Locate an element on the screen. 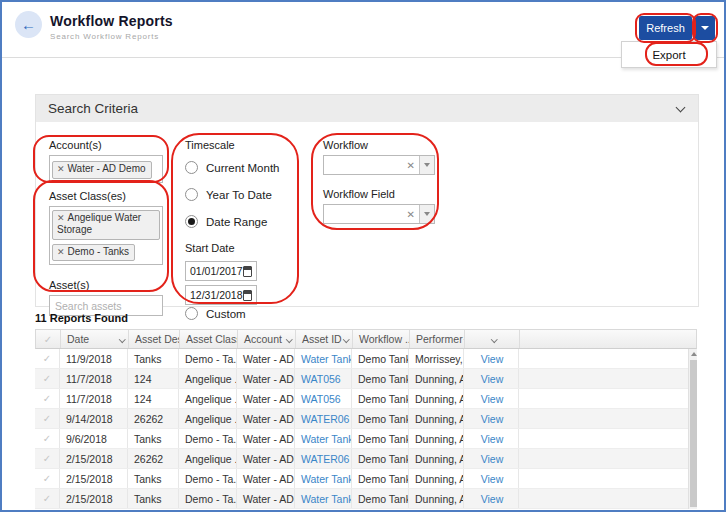 This screenshot has width=726, height=512. workflow-column: Workflow ✕ Workflow Field ✕ is located at coordinates (380, 182).